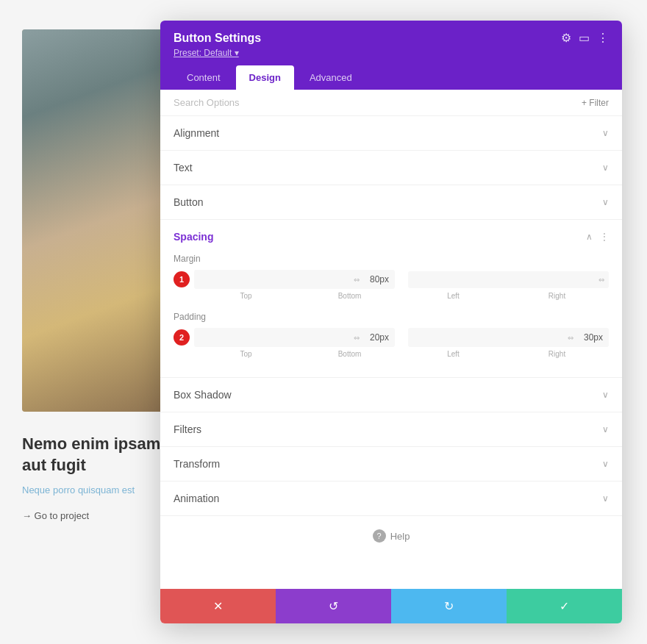 The image size is (647, 644). What do you see at coordinates (350, 296) in the screenshot?
I see `margin-bottom-label: Bottom` at bounding box center [350, 296].